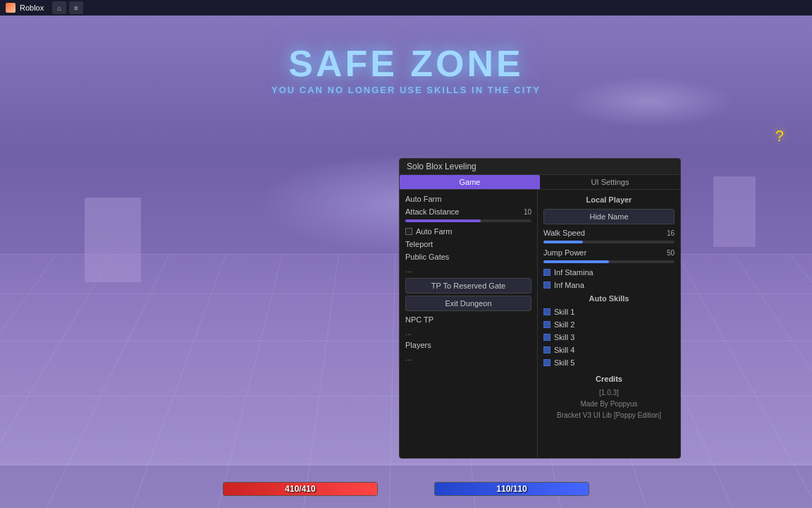  Describe the element at coordinates (468, 332) in the screenshot. I see `npc-tp-dropdown: ...` at that location.